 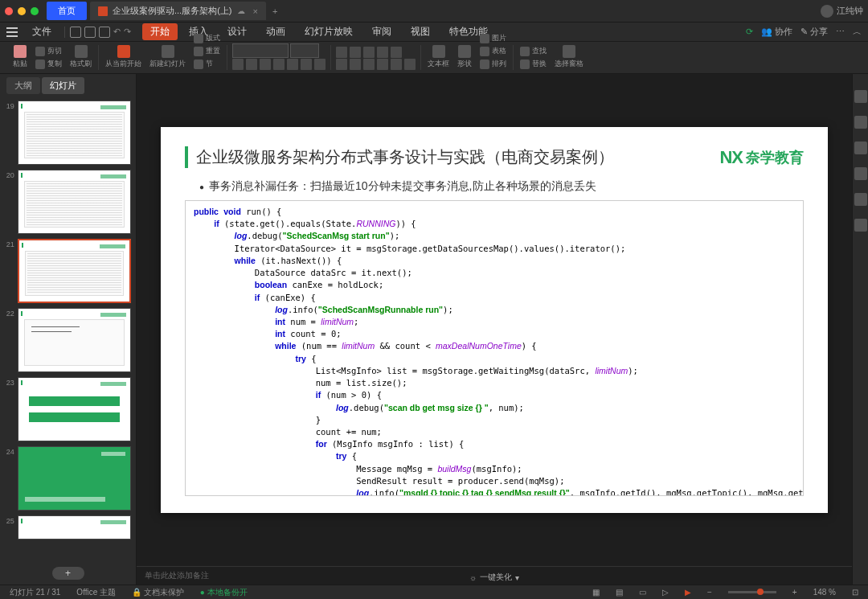 What do you see at coordinates (861, 199) in the screenshot?
I see `rail-animation-icon` at bounding box center [861, 199].